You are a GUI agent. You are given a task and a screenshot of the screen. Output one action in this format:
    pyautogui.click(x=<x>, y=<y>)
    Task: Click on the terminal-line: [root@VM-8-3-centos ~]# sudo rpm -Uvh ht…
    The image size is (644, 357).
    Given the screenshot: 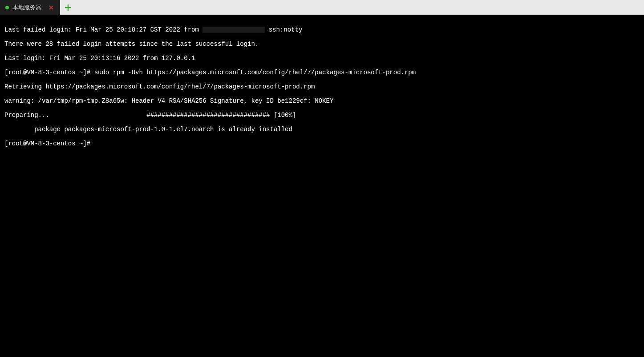 What is the action you would take?
    pyautogui.click(x=322, y=72)
    